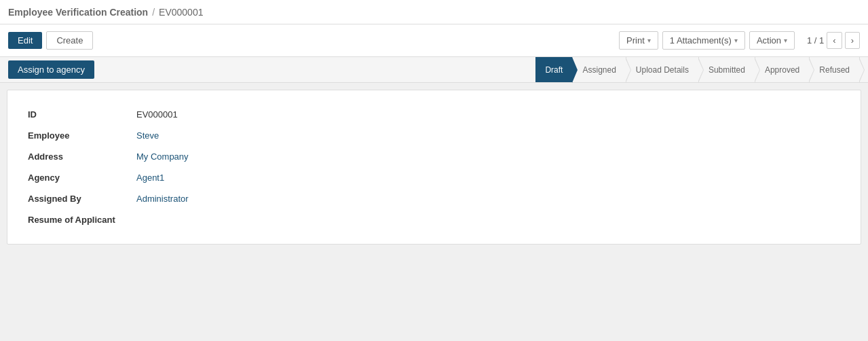  I want to click on print-label: Print, so click(635, 41).